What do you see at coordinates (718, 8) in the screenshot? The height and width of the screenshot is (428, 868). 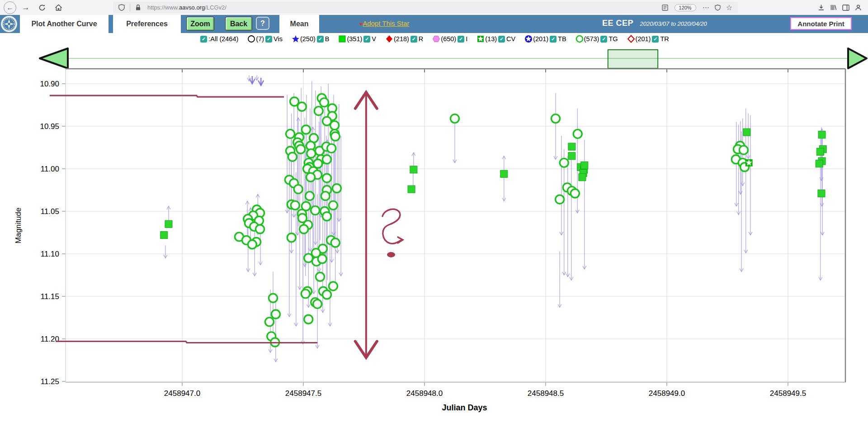 I see `save-shield-icon` at bounding box center [718, 8].